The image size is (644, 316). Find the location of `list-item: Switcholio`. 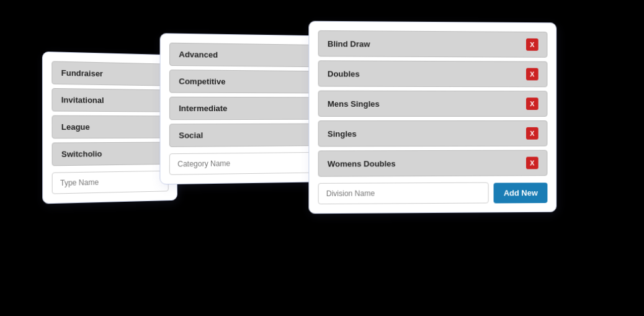

list-item: Switcholio is located at coordinates (110, 154).